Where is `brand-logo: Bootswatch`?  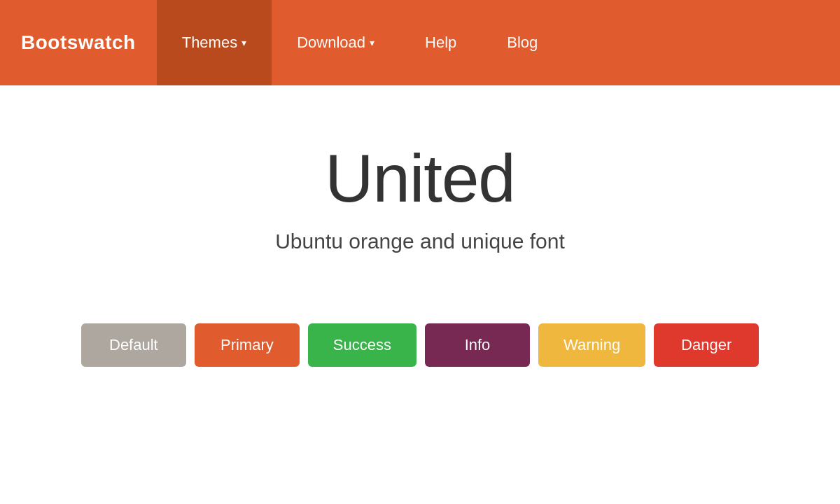
brand-logo: Bootswatch is located at coordinates (78, 43).